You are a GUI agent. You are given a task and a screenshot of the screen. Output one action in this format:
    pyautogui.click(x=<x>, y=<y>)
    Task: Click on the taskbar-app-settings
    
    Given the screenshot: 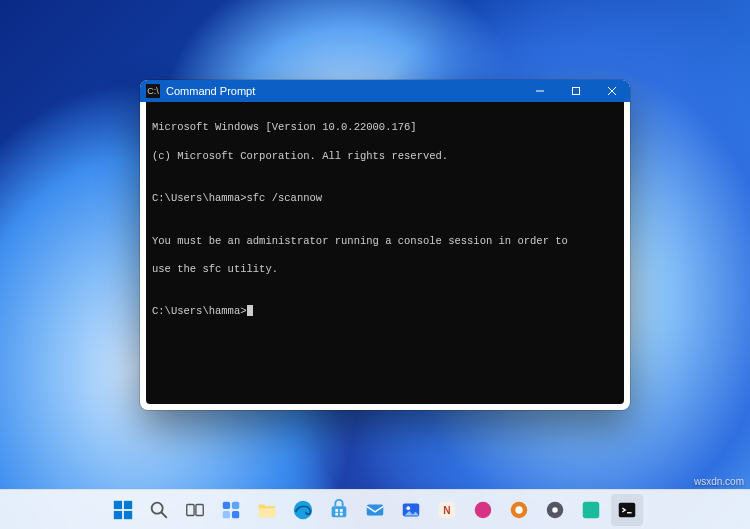 What is the action you would take?
    pyautogui.click(x=555, y=510)
    